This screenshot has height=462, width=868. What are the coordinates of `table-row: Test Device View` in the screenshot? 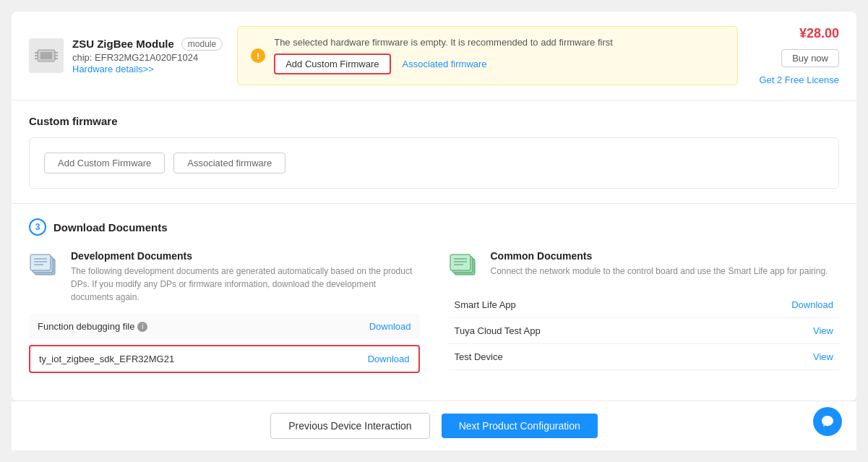 It's located at (645, 357).